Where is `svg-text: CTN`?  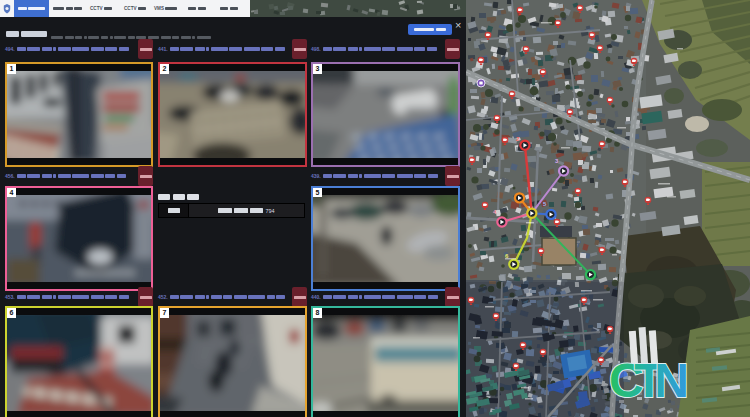 svg-text: CTN is located at coordinates (649, 380).